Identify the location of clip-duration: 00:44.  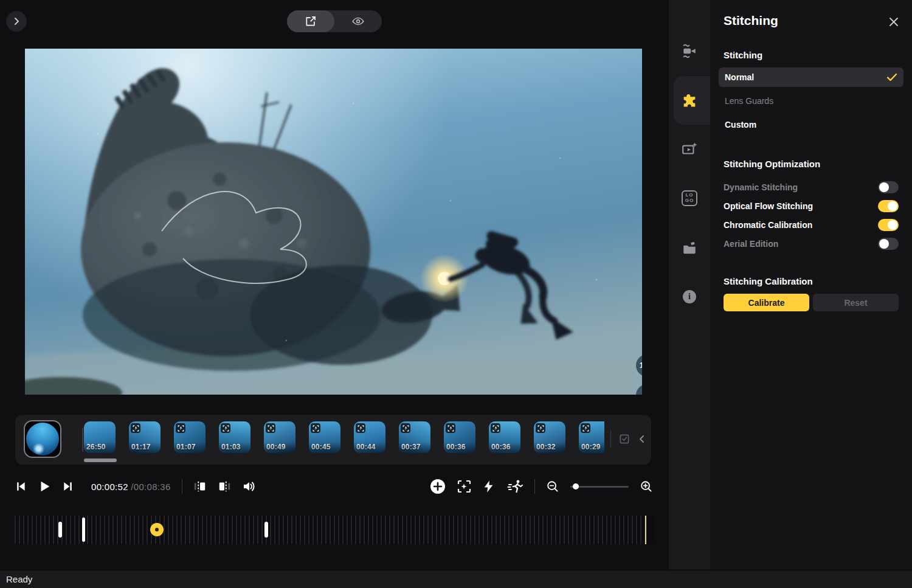
(366, 447).